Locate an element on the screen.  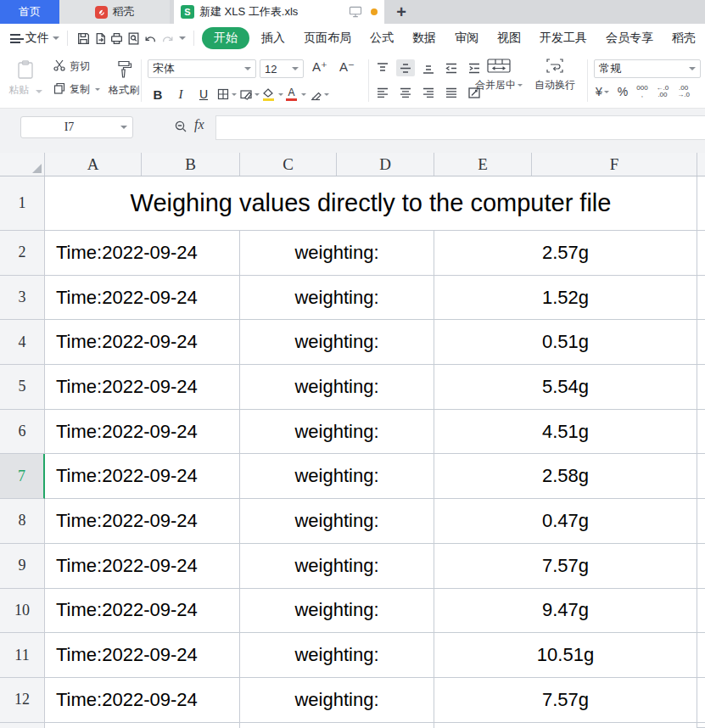
row-header: 4 is located at coordinates (22, 343).